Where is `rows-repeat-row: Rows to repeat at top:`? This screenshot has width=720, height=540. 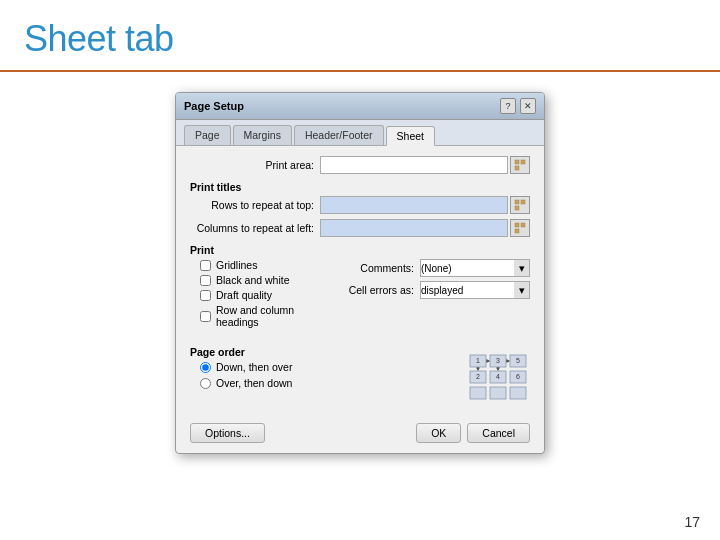 rows-repeat-row: Rows to repeat at top: is located at coordinates (360, 205).